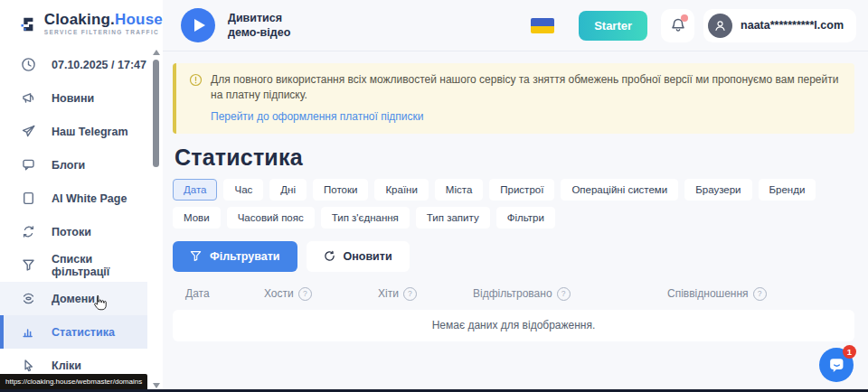 The image size is (868, 392). I want to click on browser-status-tooltip: https://cloaking.house/webmaster/domains, so click(74, 381).